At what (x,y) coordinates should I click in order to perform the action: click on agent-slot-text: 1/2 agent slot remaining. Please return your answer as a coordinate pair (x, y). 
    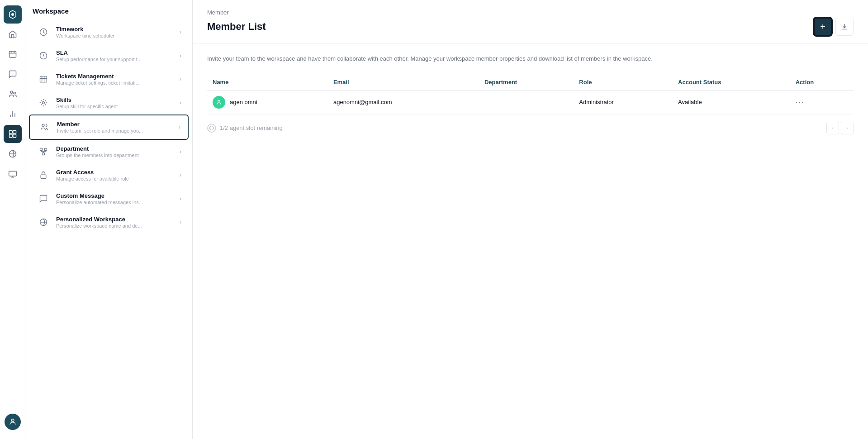
    Looking at the image, I should click on (251, 128).